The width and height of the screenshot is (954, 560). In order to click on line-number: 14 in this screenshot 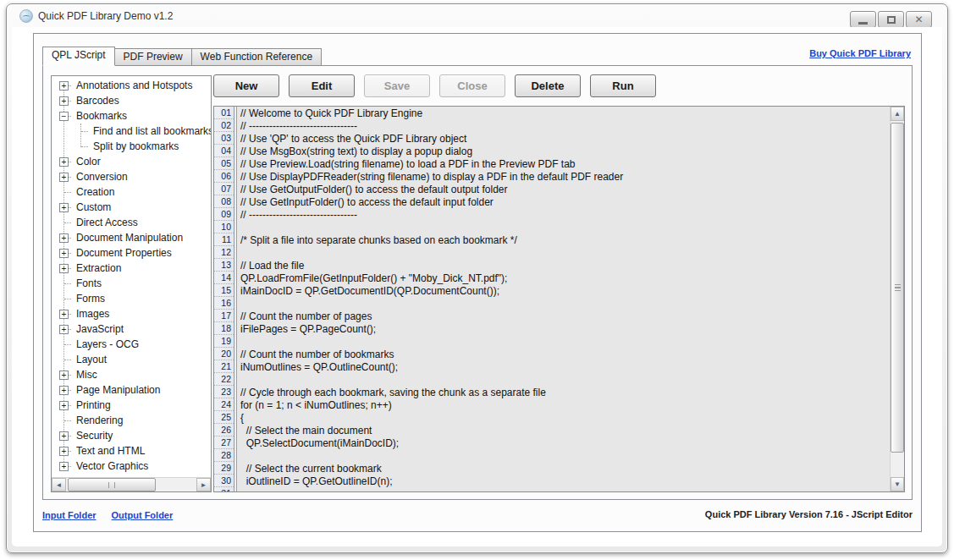, I will do `click(223, 277)`.